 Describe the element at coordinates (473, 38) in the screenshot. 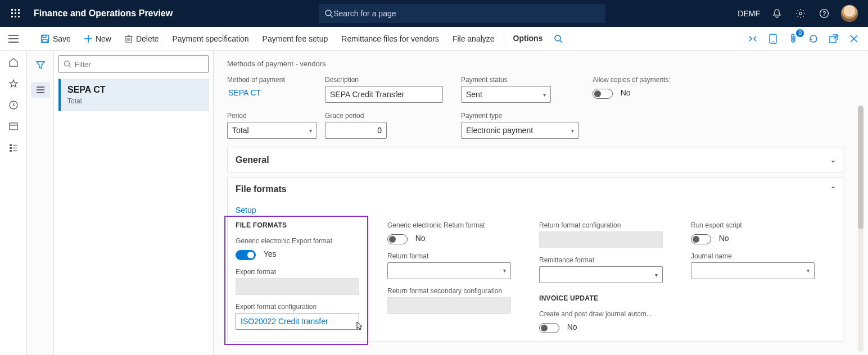

I see `file-analyze-menu: File analyze` at that location.